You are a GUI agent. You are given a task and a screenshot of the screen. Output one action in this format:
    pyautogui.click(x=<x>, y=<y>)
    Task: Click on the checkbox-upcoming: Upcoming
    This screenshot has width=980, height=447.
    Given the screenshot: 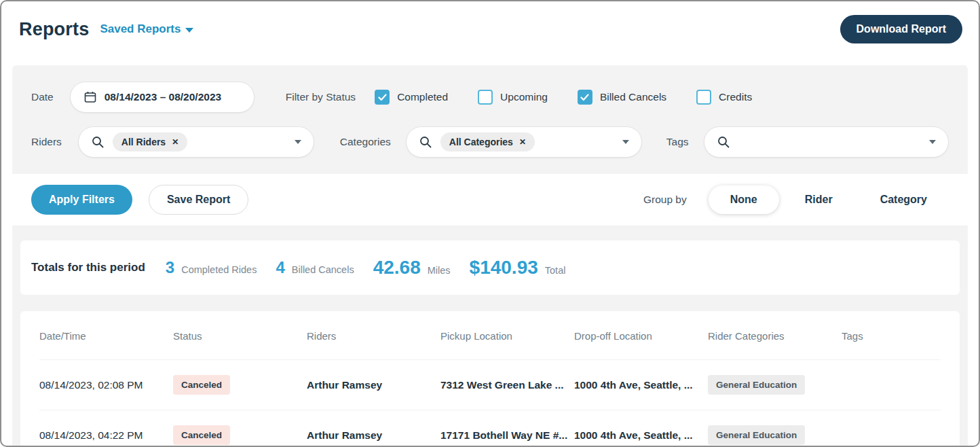 What is the action you would take?
    pyautogui.click(x=513, y=97)
    